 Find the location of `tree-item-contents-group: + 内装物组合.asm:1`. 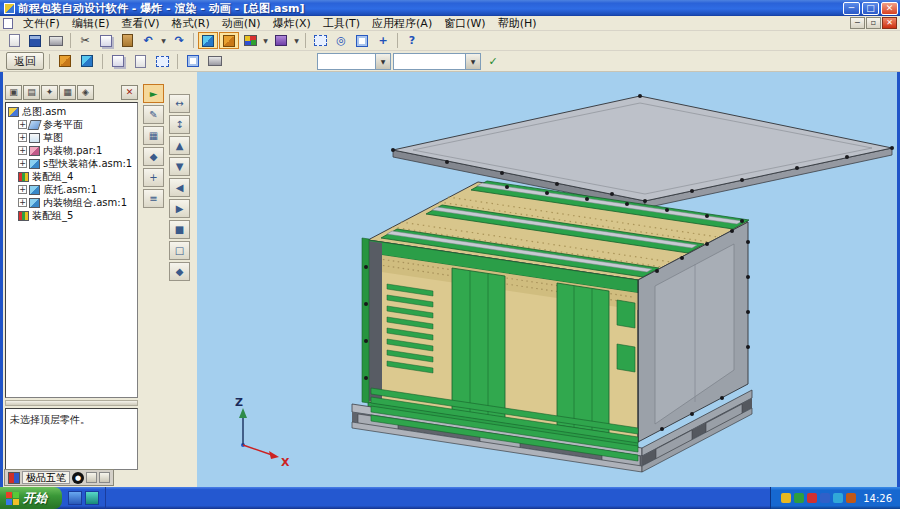

tree-item-contents-group: + 内装物组合.asm:1 is located at coordinates (72, 202).